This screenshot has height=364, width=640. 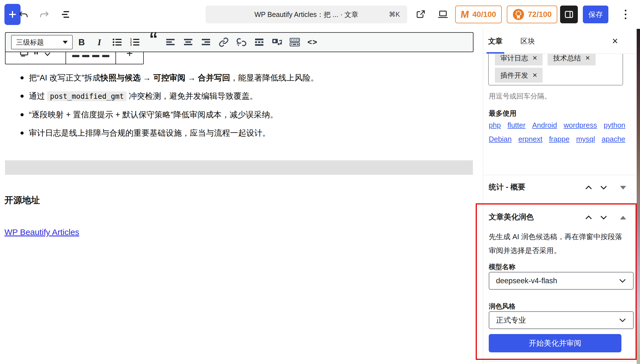 I want to click on top-bar: WP Beautify Articles：把 ... · 文章 ⌘K M 40/…, so click(x=320, y=14).